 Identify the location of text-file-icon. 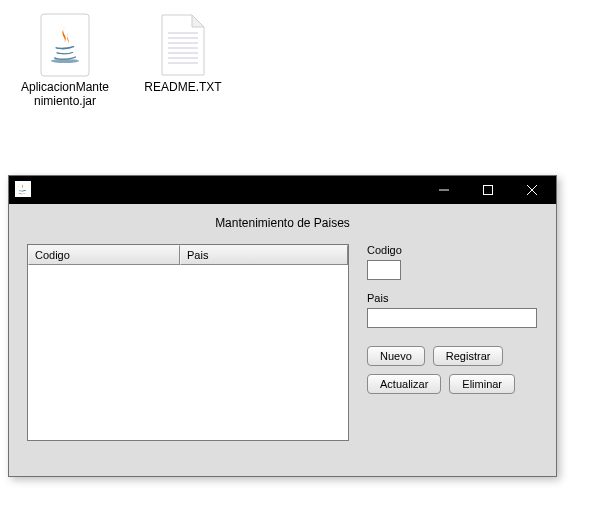
(183, 45).